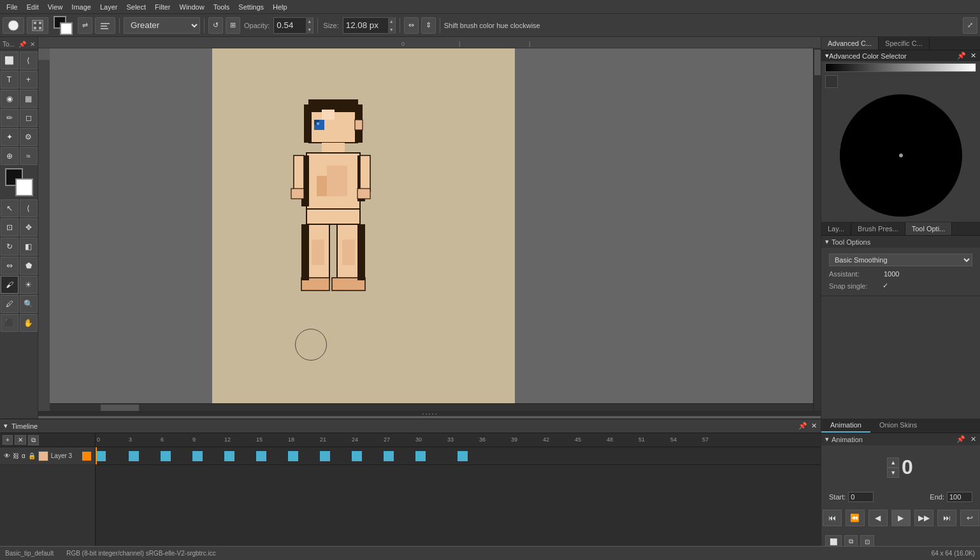 The height and width of the screenshot is (560, 980). Describe the element at coordinates (960, 497) in the screenshot. I see `end-input` at that location.